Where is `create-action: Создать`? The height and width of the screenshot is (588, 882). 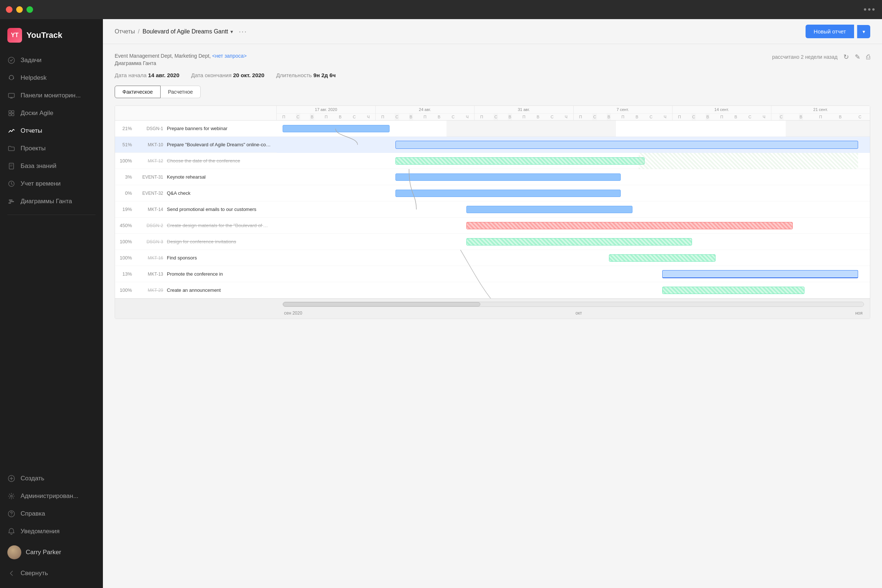
create-action: Создать is located at coordinates (51, 478).